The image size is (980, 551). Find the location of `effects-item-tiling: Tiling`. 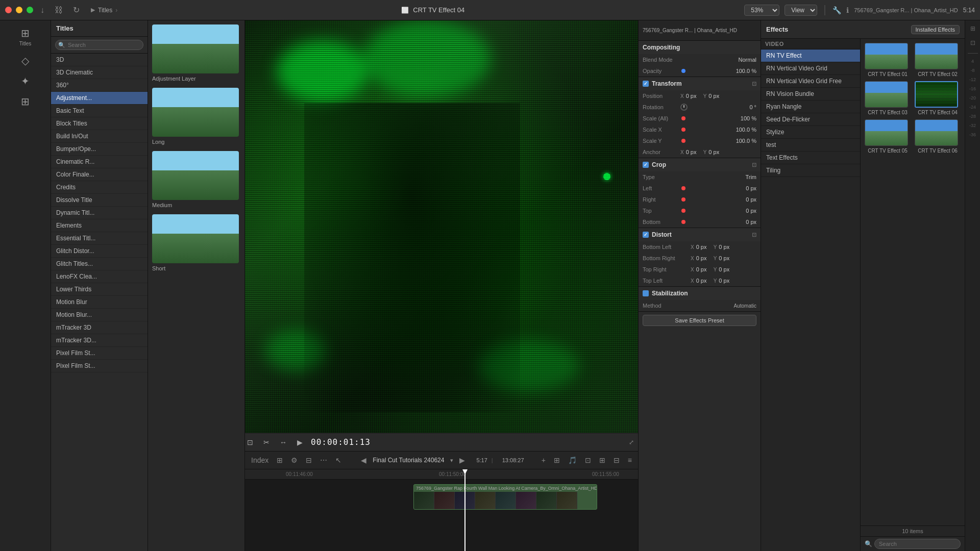

effects-item-tiling: Tiling is located at coordinates (811, 170).